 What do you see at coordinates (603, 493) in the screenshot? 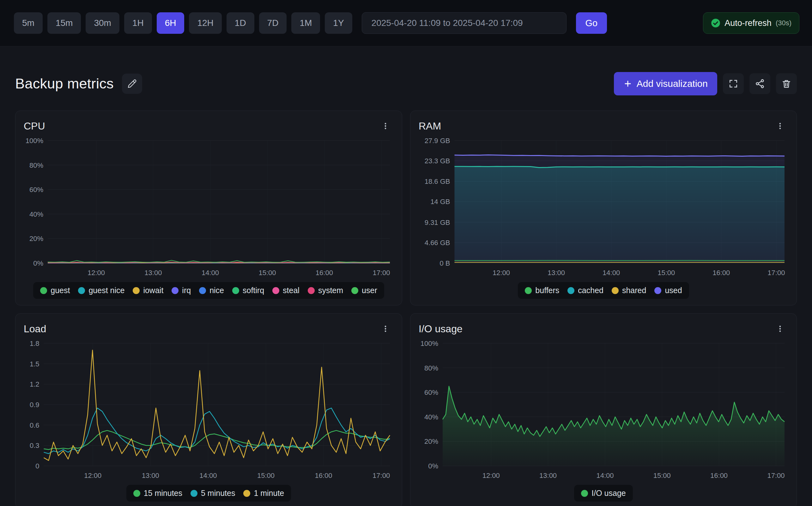
I see `legend-item-i-o-usage: I/O usage` at bounding box center [603, 493].